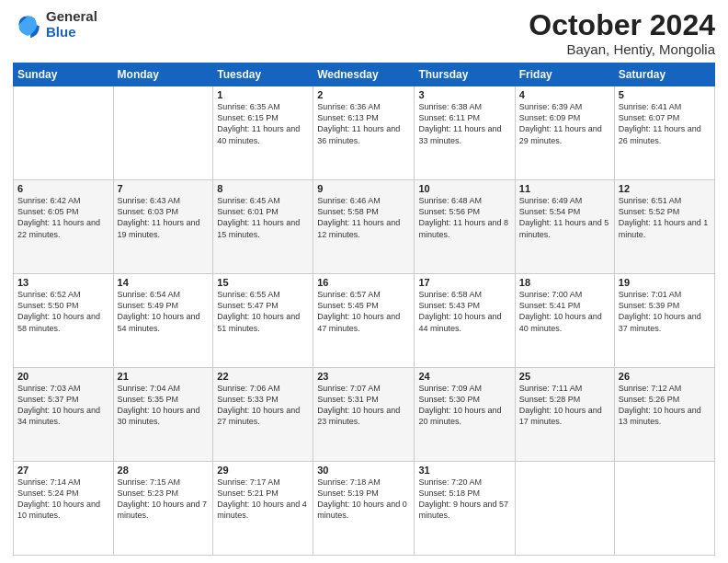  Describe the element at coordinates (364, 376) in the screenshot. I see `day-number: 23` at that location.